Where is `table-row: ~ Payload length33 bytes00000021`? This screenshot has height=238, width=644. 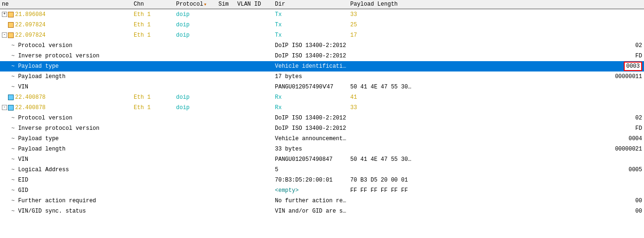 table-row: ~ Payload length33 bytes00000021 is located at coordinates (322, 149).